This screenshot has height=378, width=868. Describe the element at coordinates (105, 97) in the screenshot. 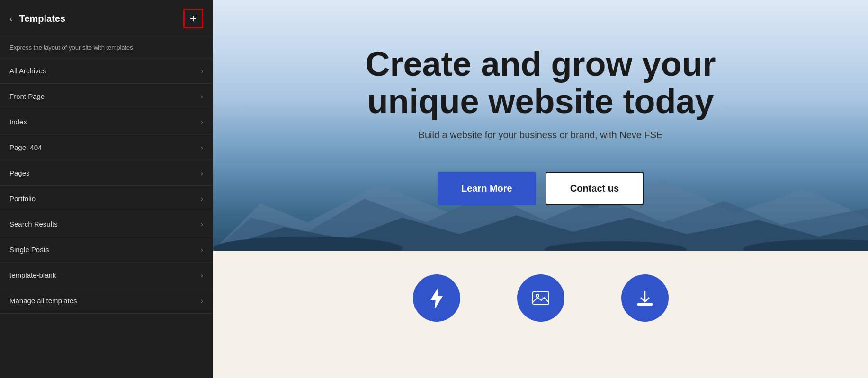

I see `nav-item-label: Front Page` at that location.